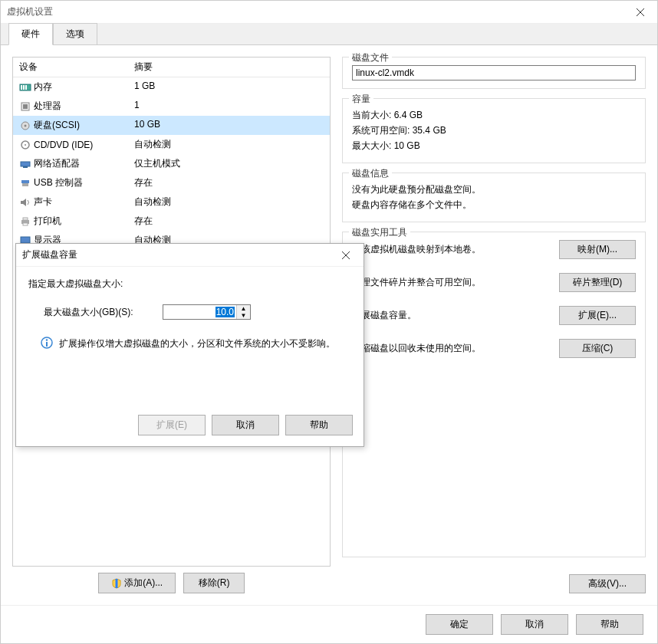  What do you see at coordinates (172, 106) in the screenshot?
I see `device-row-processor: 处理器 1` at bounding box center [172, 106].